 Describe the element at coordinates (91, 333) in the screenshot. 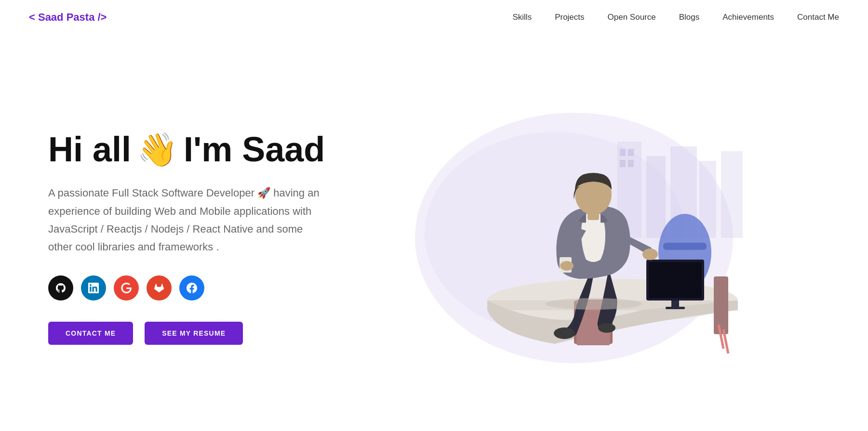

I see `contact-me-button: CONTACT ME` at that location.